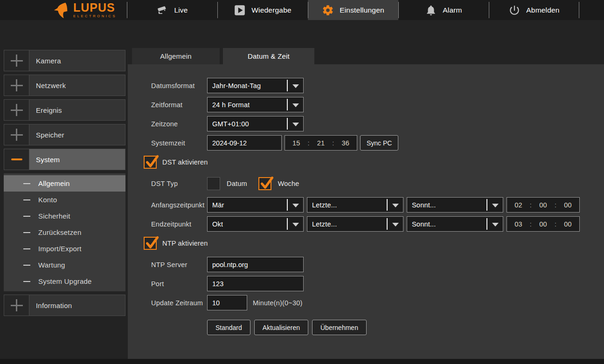 Image resolution: width=604 pixels, height=364 pixels. I want to click on anfangszeitpunkt-row: Anfangszeitpunkt Mär Letzte... Sonnt... …, so click(378, 205).